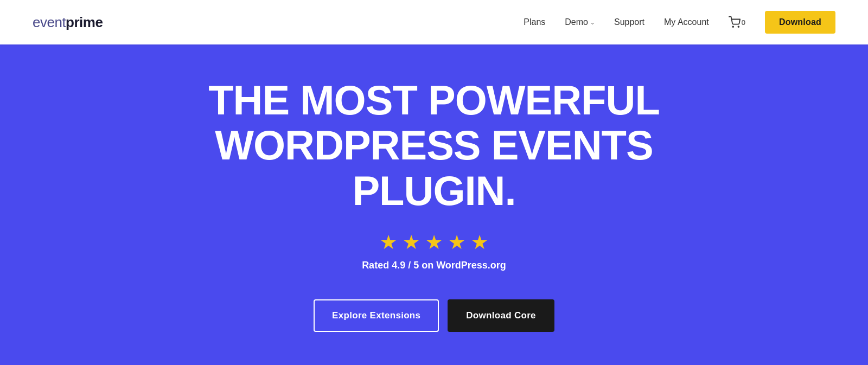 The image size is (868, 365). What do you see at coordinates (388, 242) in the screenshot?
I see `star-1: ★` at bounding box center [388, 242].